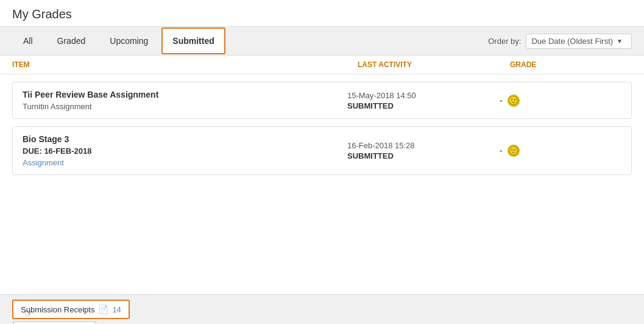 This screenshot has height=324, width=644. Describe the element at coordinates (322, 100) in the screenshot. I see `table-row: Tii Peer Review Base Assignment Turnitin…` at that location.